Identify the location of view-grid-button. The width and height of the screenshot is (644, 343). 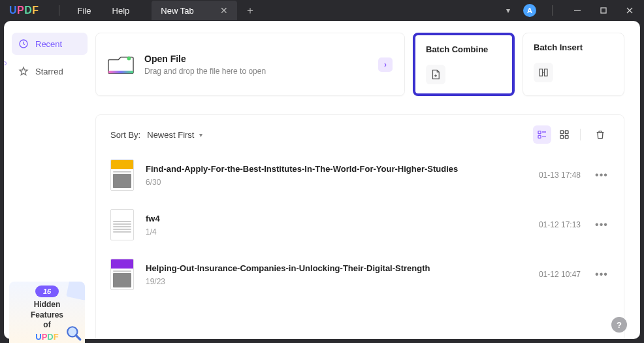
(564, 135).